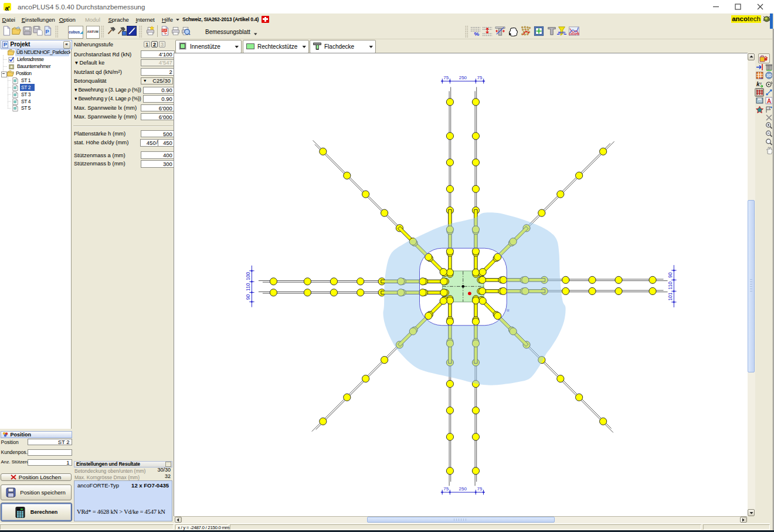  What do you see at coordinates (562, 32) in the screenshot?
I see `svg-text: auto` at bounding box center [562, 32].